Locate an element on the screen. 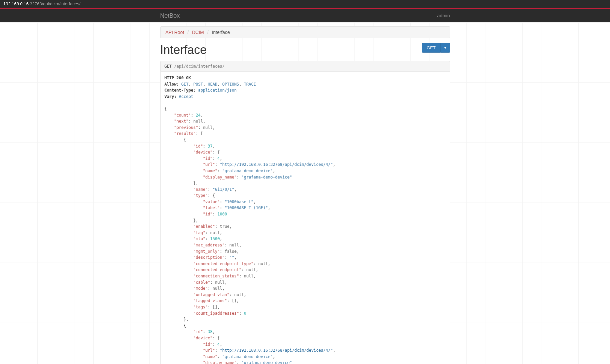  navbar: NetBox admin is located at coordinates (305, 16).